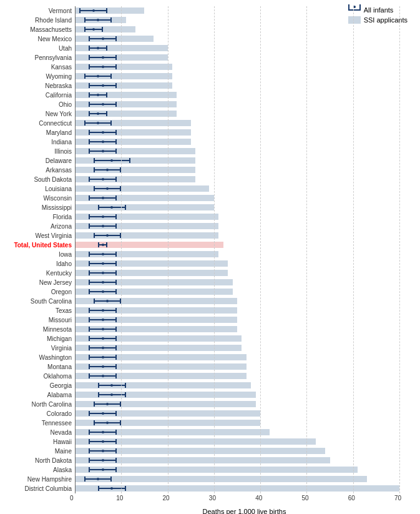 This screenshot has width=420, height=514. What do you see at coordinates (36, 301) in the screenshot?
I see `state-label: South Carolina` at bounding box center [36, 301].